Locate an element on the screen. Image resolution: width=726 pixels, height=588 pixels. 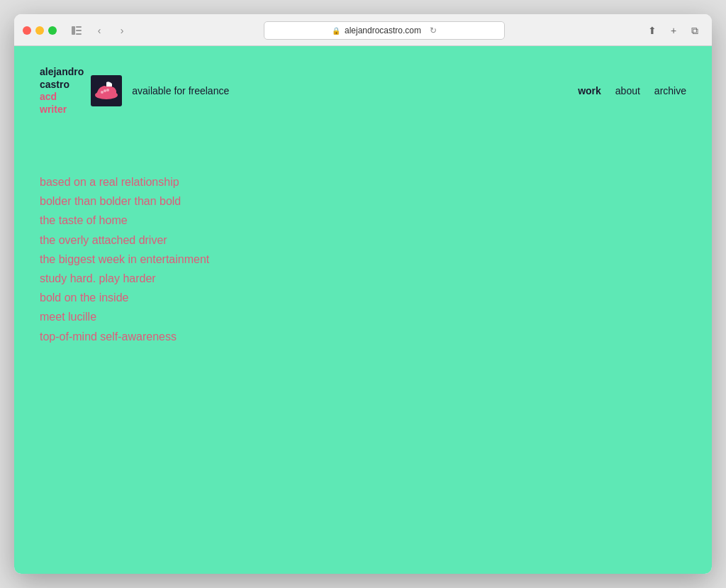
back-button: ‹ is located at coordinates (99, 30).